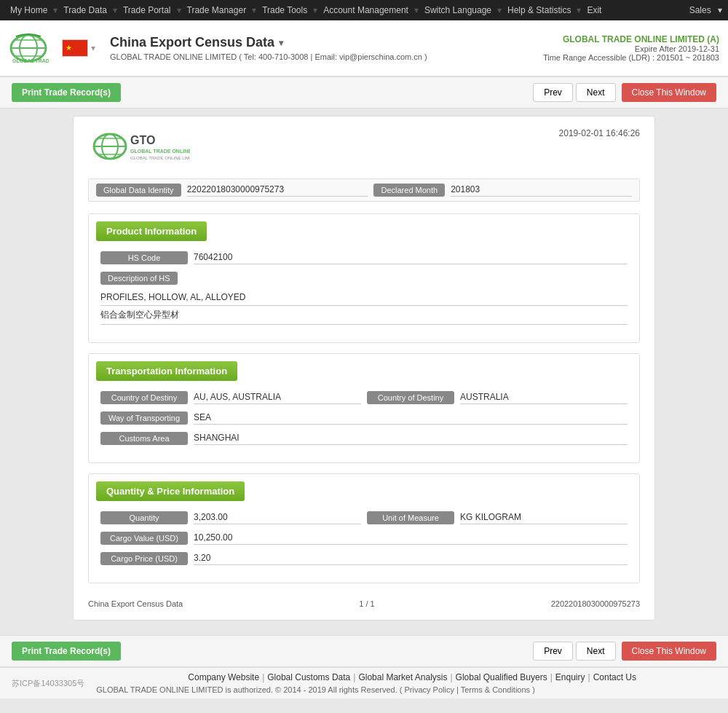 The image size is (728, 713). What do you see at coordinates (403, 677) in the screenshot?
I see `footer-global-market-analysis: Global Market Analysis` at bounding box center [403, 677].